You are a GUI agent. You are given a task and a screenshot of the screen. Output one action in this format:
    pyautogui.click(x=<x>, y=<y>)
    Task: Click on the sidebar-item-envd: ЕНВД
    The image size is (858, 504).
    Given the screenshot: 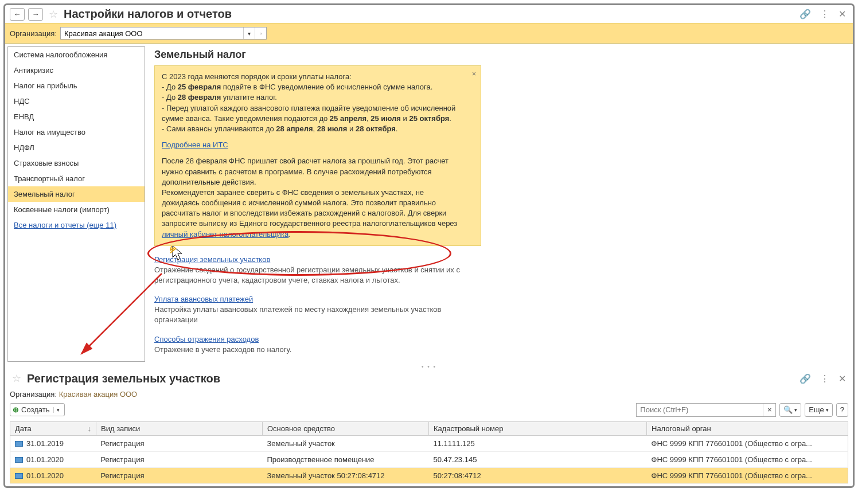 What is the action you would take?
    pyautogui.click(x=76, y=117)
    